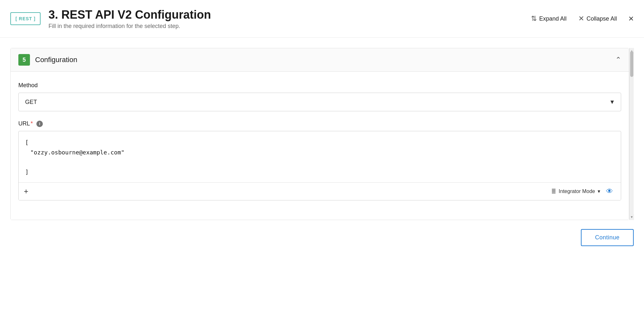  Describe the element at coordinates (582, 19) in the screenshot. I see `header-actions: ⇅ Expand All ✕ Collapse All ×` at that location.